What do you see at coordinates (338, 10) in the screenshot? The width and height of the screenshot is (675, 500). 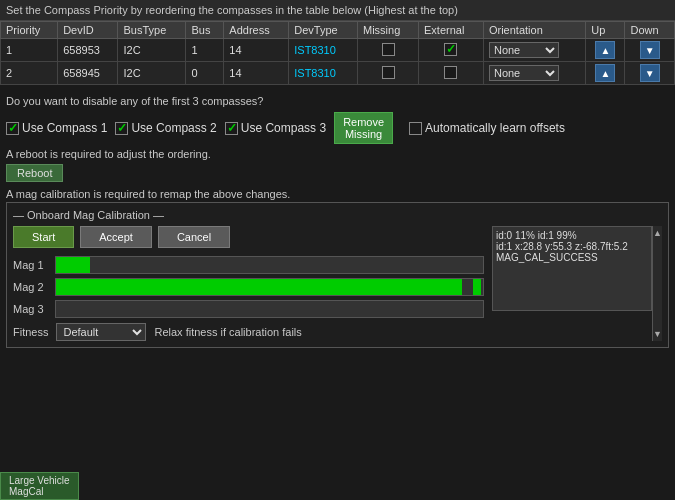 I see `top-instruction-bar: Set the Compass Priority by reordering t…` at bounding box center [338, 10].